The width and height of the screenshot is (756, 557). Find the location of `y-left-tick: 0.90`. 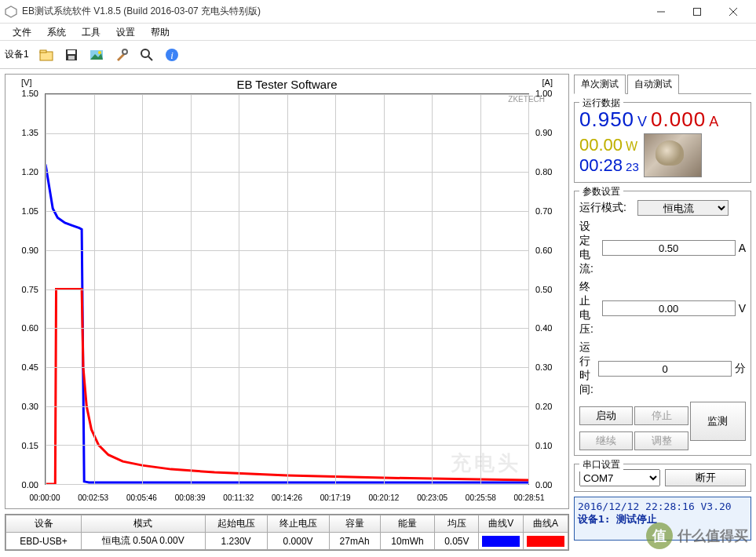

y-left-tick: 0.90 is located at coordinates (23, 250).